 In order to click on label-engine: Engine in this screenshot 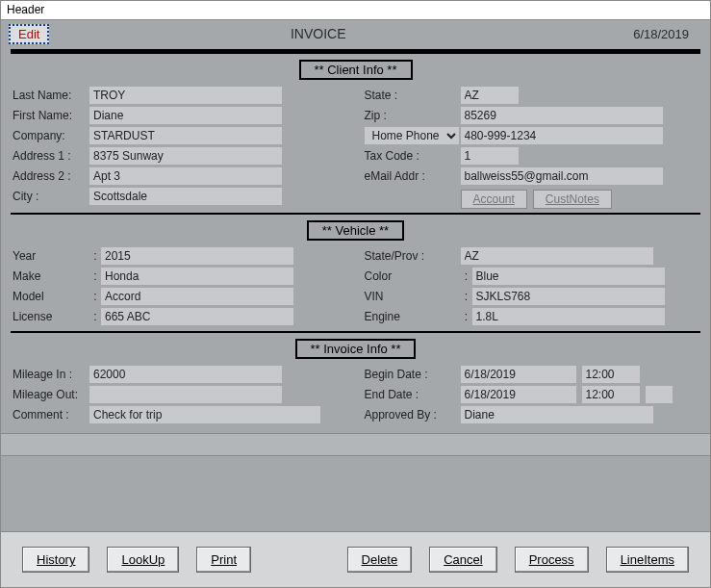, I will do `click(413, 317)`.